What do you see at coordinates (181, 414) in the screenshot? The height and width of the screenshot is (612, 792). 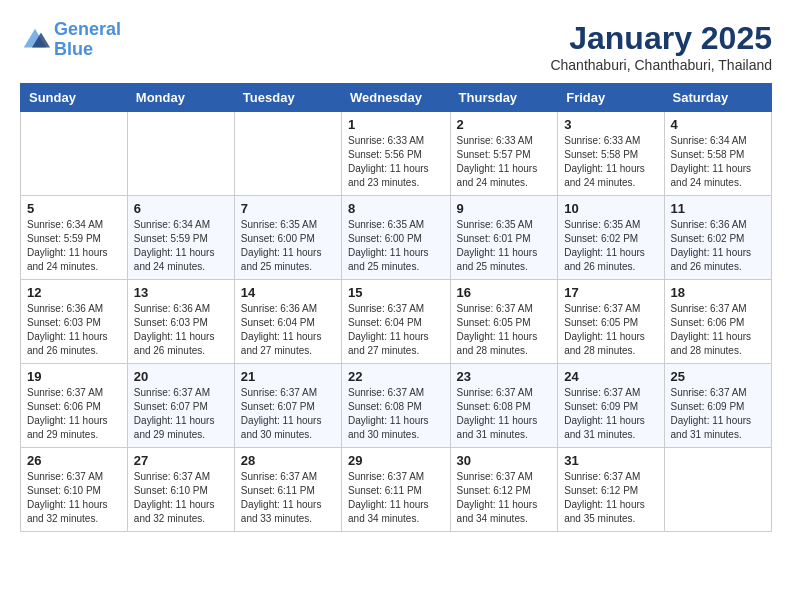 I see `day-info: Sunrise: 6:37 AM Sunset: 6:07 PM Dayligh…` at bounding box center [181, 414].